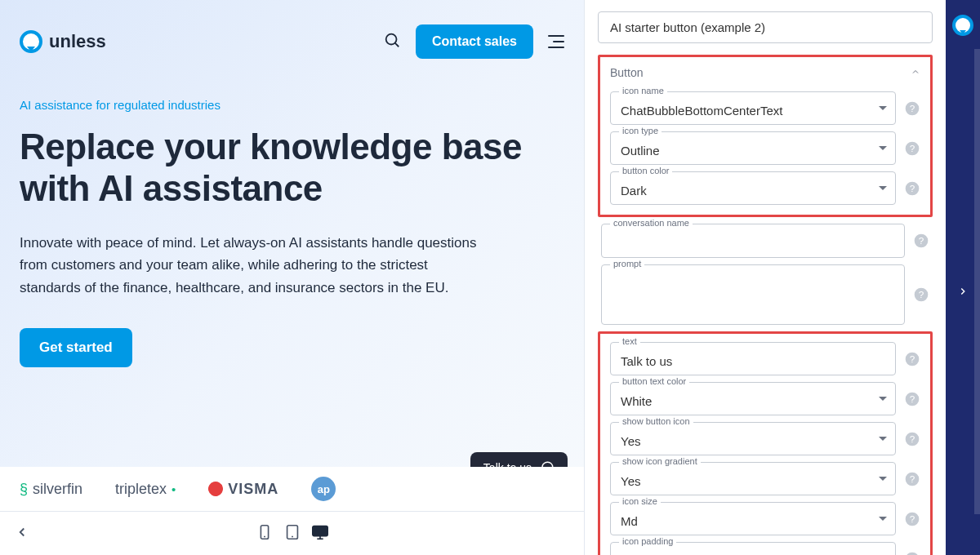  I want to click on back-button, so click(22, 534).